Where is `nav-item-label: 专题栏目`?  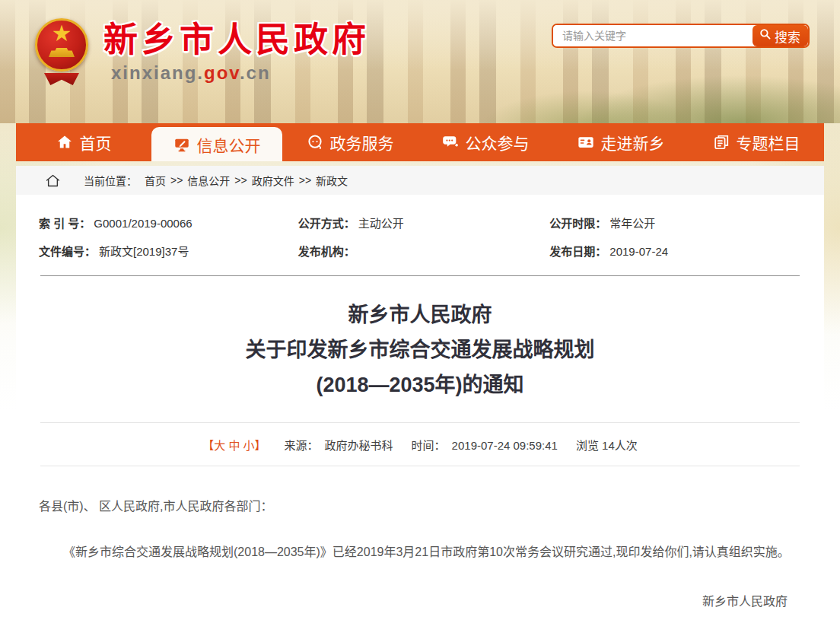 nav-item-label: 专题栏目 is located at coordinates (768, 142).